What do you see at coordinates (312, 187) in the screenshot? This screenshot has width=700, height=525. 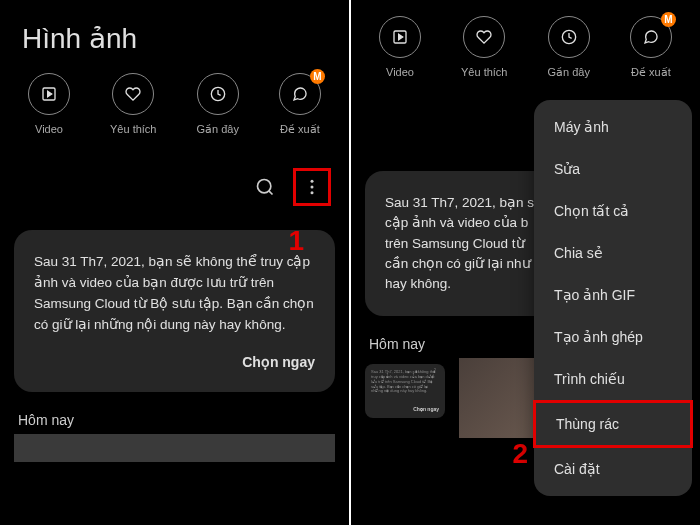 I see `more-icon` at bounding box center [312, 187].